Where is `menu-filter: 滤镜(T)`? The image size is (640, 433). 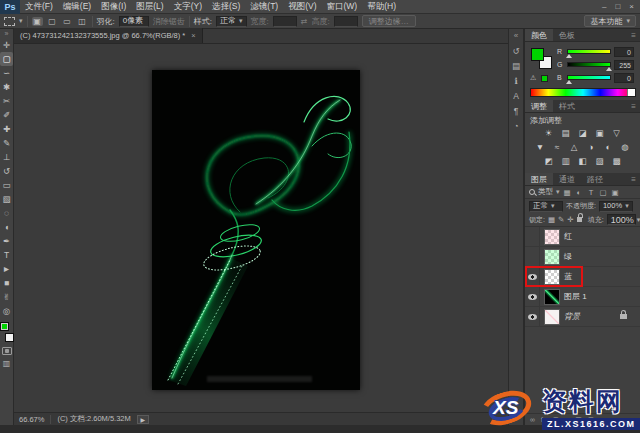 menu-filter: 滤镜(T) is located at coordinates (264, 7).